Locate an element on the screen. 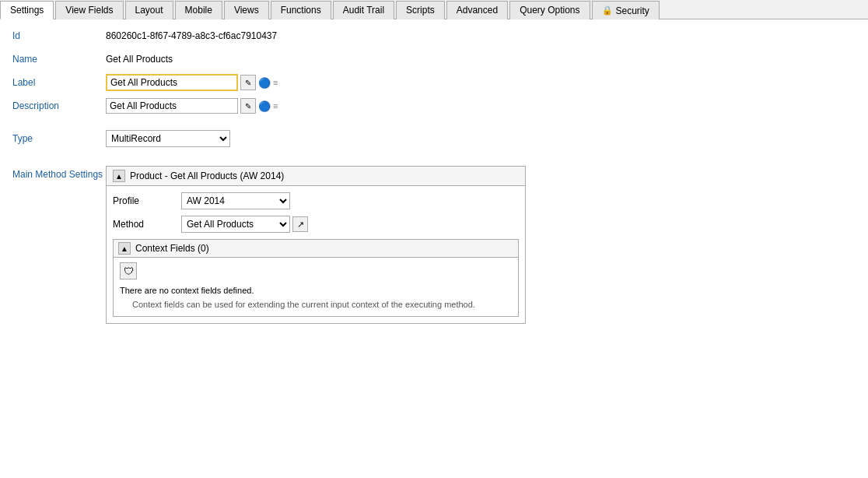 The image size is (868, 478). label-edit-button: ✎ is located at coordinates (248, 83).